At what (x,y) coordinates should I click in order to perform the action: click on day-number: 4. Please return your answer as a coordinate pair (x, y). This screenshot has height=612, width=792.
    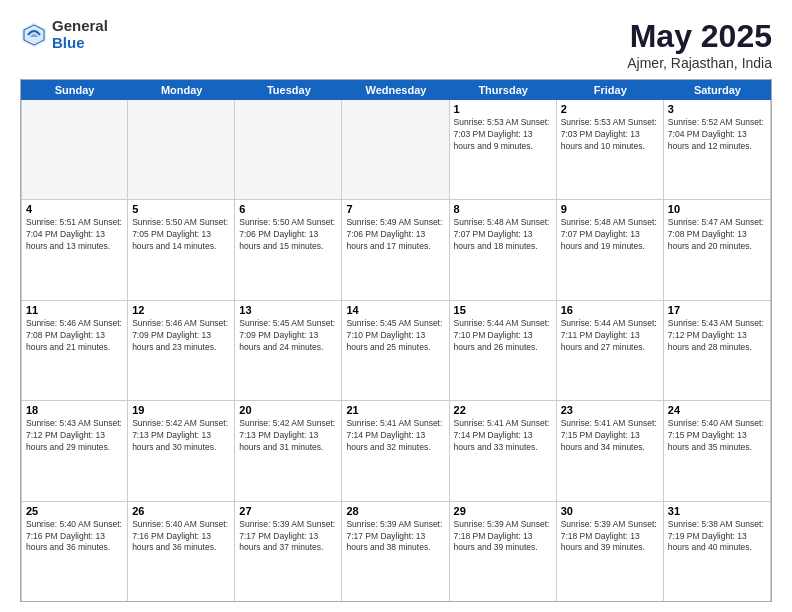
    Looking at the image, I should click on (74, 209).